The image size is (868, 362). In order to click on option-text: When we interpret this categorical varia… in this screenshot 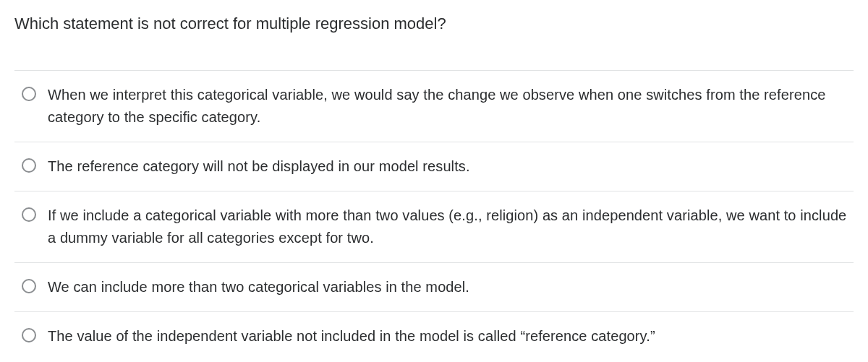, I will do `click(451, 106)`.